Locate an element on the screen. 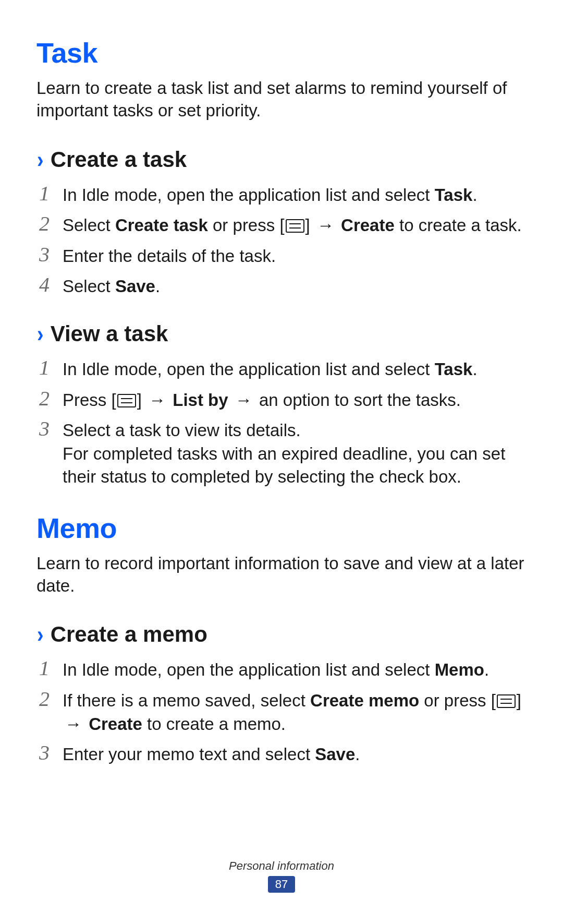  subhead-view-task-label: View a task is located at coordinates (109, 334).